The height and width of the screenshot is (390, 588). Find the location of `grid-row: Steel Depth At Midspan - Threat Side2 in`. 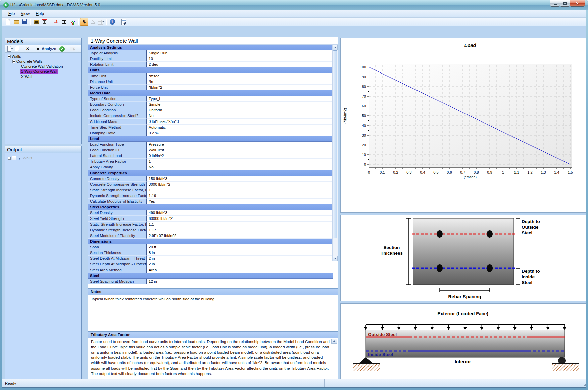

grid-row: Steel Depth At Midspan - Threat Side2 in is located at coordinates (211, 258).